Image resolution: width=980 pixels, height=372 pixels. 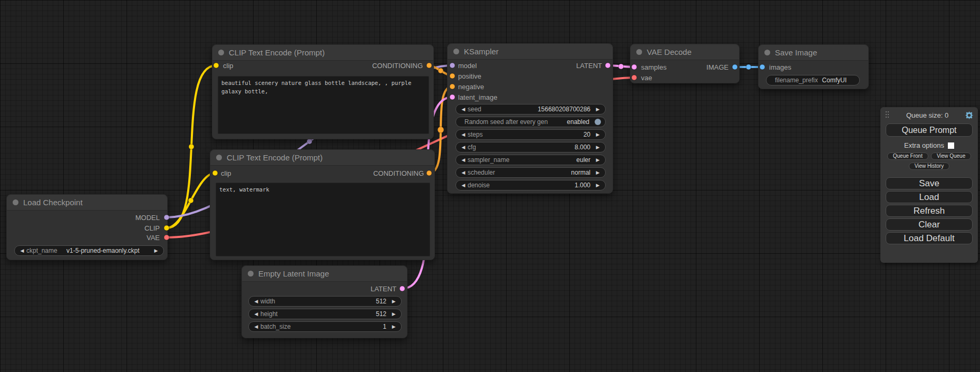 What do you see at coordinates (717, 68) in the screenshot?
I see `output-slot-image: IMAGE` at bounding box center [717, 68].